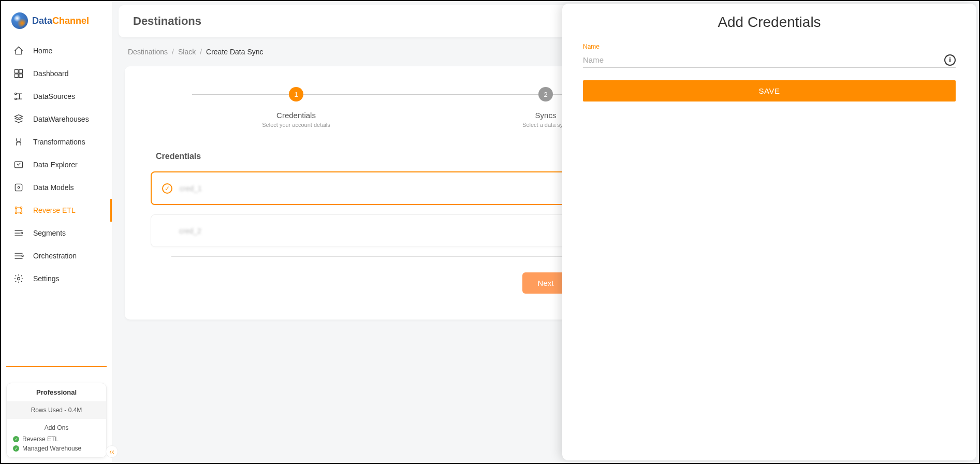  What do you see at coordinates (54, 210) in the screenshot?
I see `nav-label: Reverse ETL` at bounding box center [54, 210].